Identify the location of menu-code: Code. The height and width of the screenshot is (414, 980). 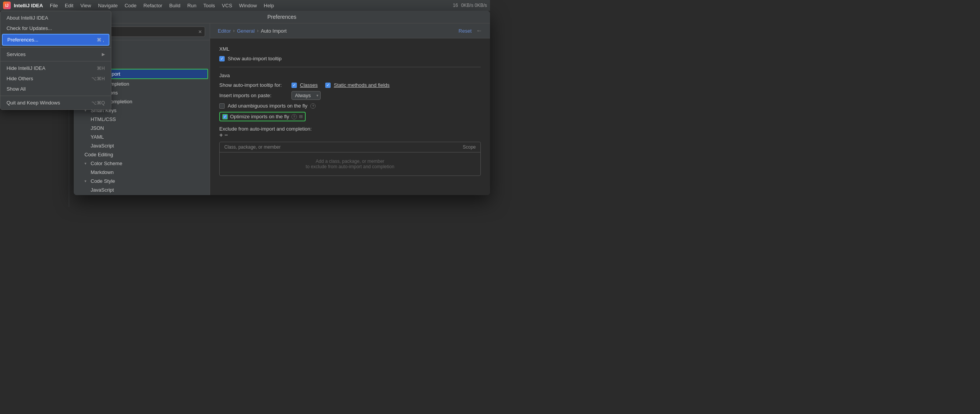
(131, 5).